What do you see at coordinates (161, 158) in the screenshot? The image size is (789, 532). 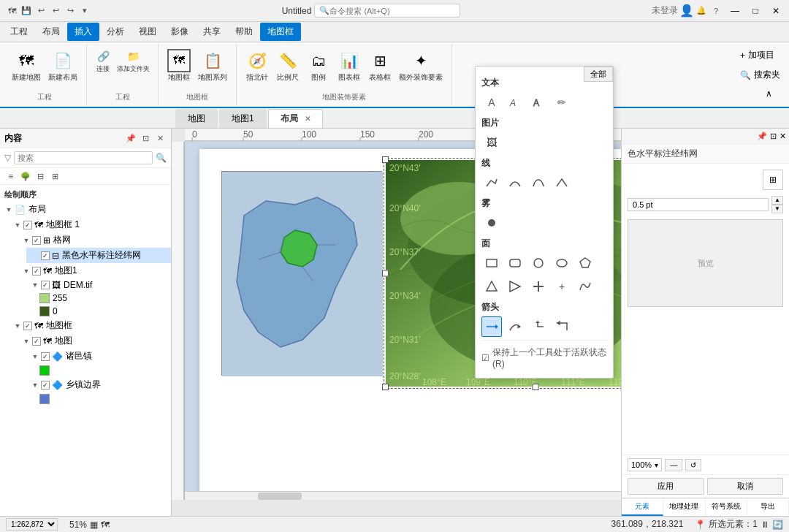 I see `search-execute-icon: 🔍` at bounding box center [161, 158].